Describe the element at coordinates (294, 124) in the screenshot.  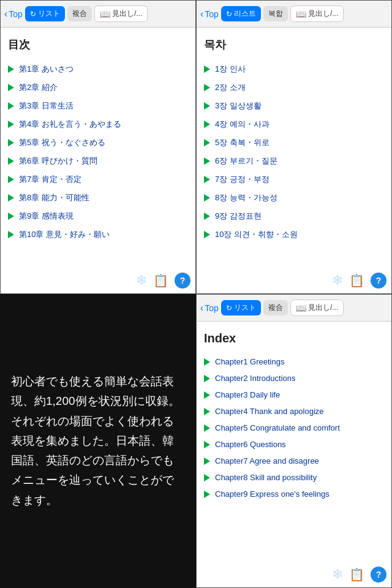
I see `list-item: 4장 예의・사과` at that location.